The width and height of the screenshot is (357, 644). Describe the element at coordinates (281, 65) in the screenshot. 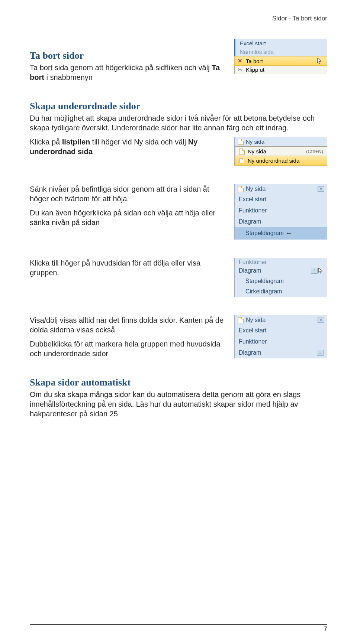

I see `context-menu: ✕ Ta bort ✂ Klipp ut` at that location.